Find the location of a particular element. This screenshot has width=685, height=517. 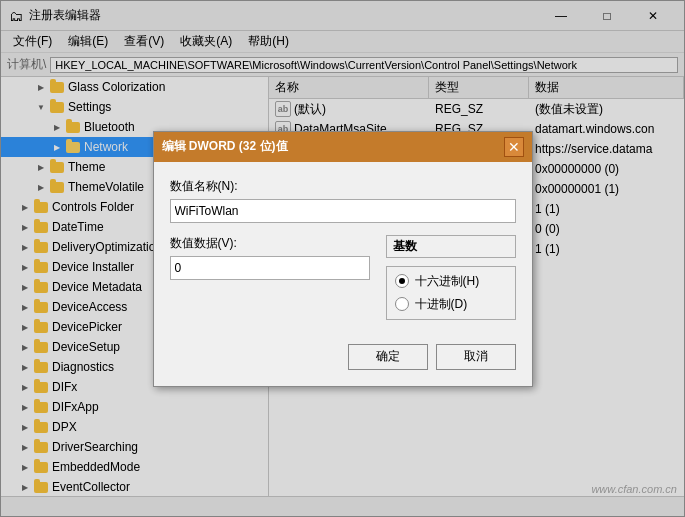

dialog-footer: 确定 取消 is located at coordinates (343, 361).